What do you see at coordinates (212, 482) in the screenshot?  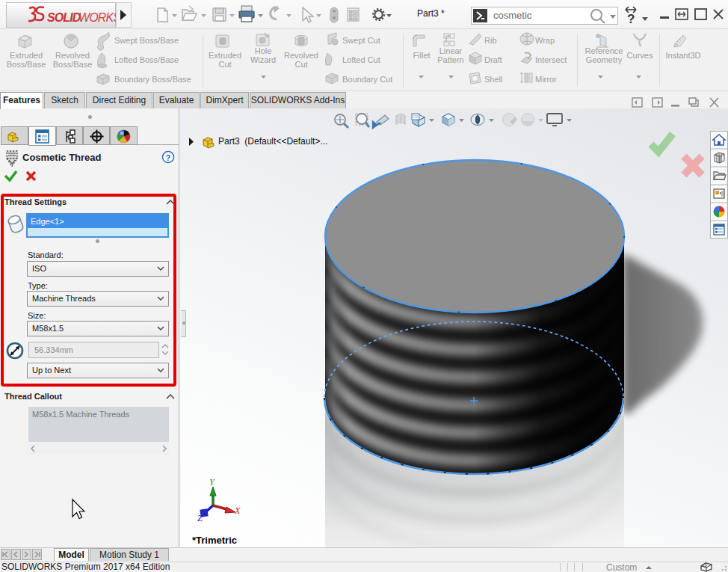 I see `svg-text: Y` at bounding box center [212, 482].